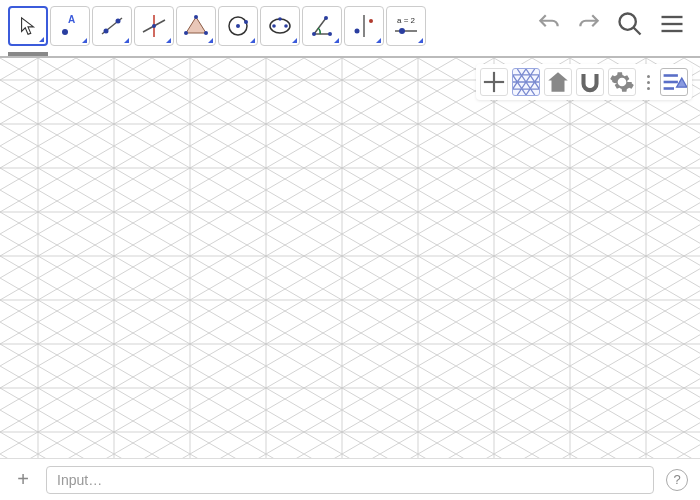 The image size is (700, 500). Describe the element at coordinates (23, 480) in the screenshot. I see `add-input-button: +` at that location.